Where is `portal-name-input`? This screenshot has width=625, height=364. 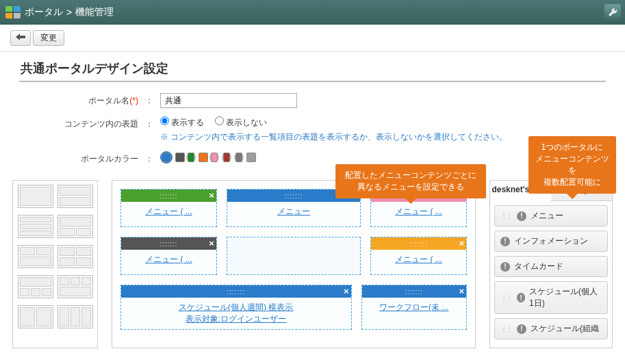 portal-name-input is located at coordinates (229, 101).